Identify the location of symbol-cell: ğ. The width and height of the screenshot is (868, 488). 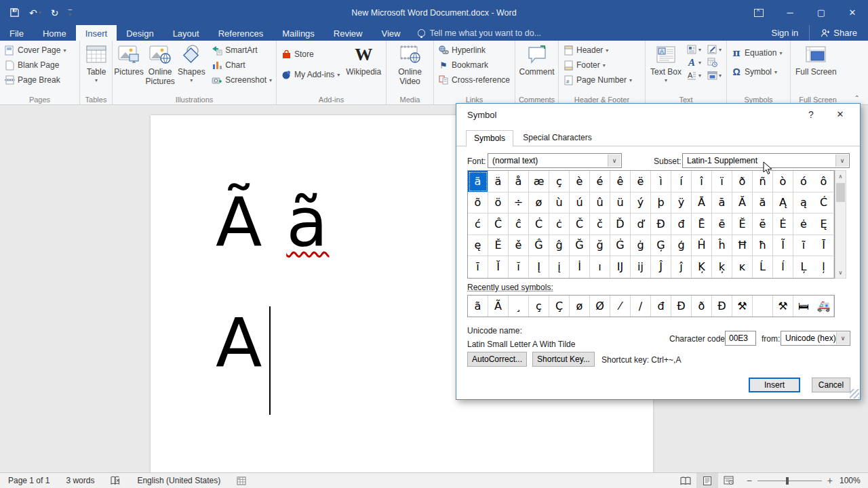
(600, 246).